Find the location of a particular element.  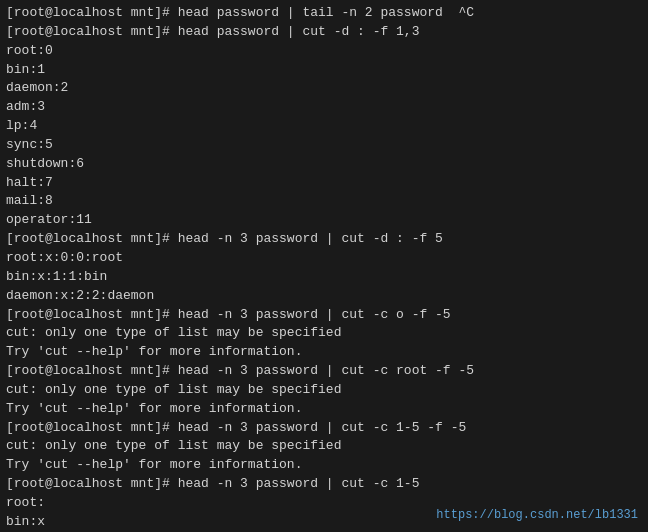

terminal-prompt: [root@localhost mnt]# head password | cu… is located at coordinates (324, 32).